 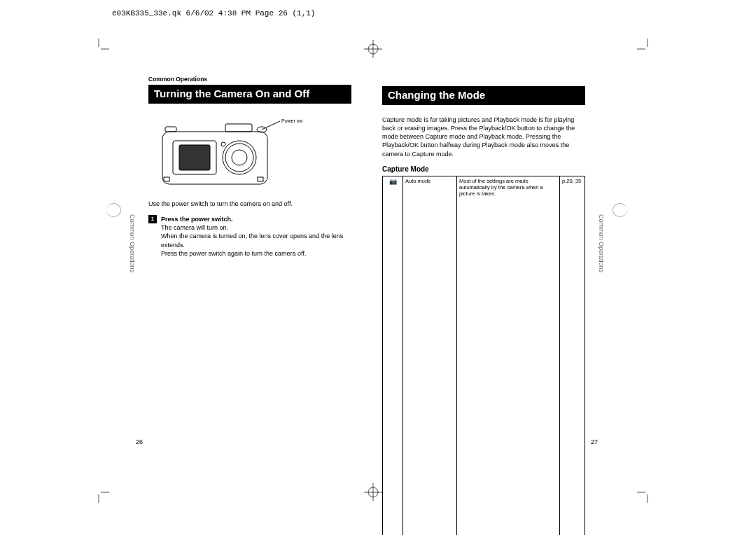 What do you see at coordinates (573, 356) in the screenshot?
I see `mode-page: p.20, 35` at bounding box center [573, 356].